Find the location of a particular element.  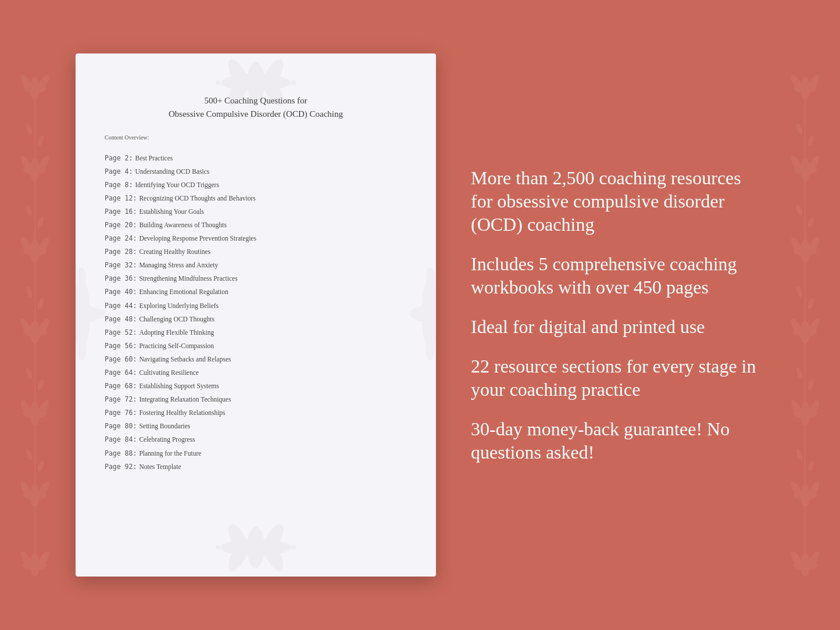

toc-item: Page 24:Developing Response Prevention S… is located at coordinates (256, 238).